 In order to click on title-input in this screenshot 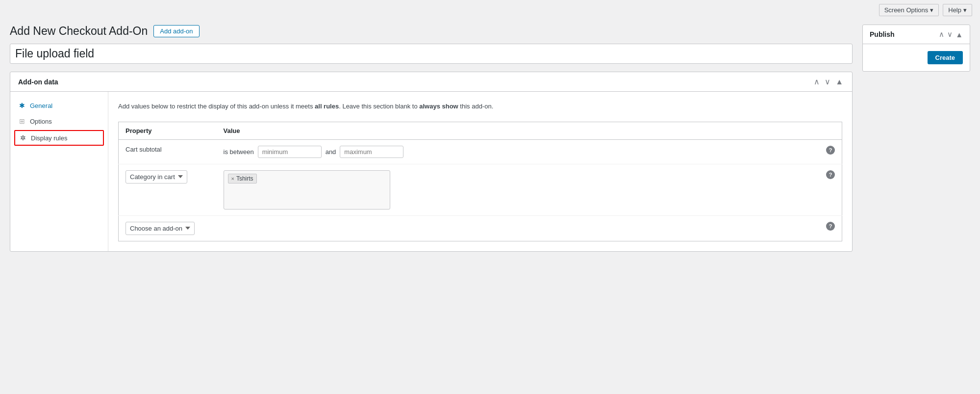, I will do `click(431, 54)`.